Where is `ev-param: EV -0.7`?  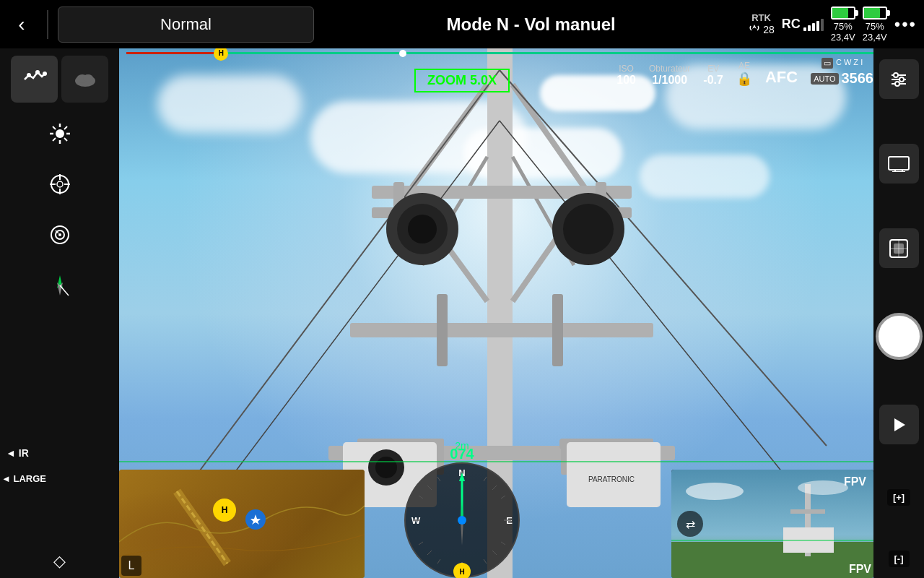
ev-param: EV -0.7 is located at coordinates (713, 75).